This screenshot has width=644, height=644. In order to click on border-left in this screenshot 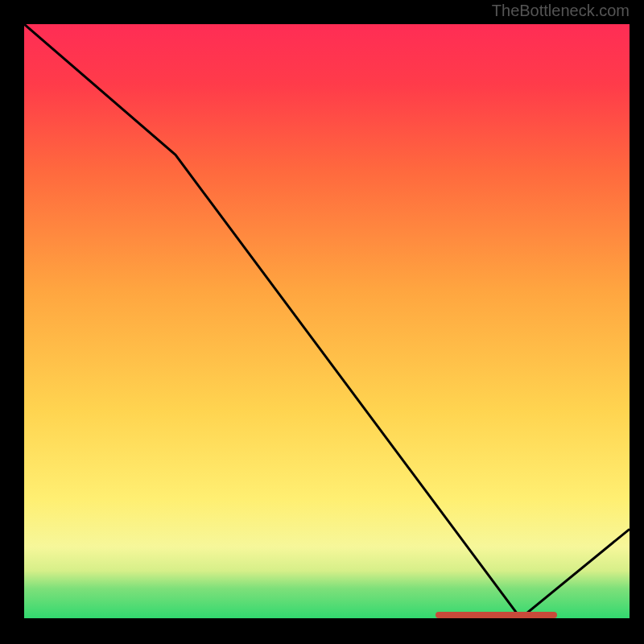, I will do `click(12, 322)`.